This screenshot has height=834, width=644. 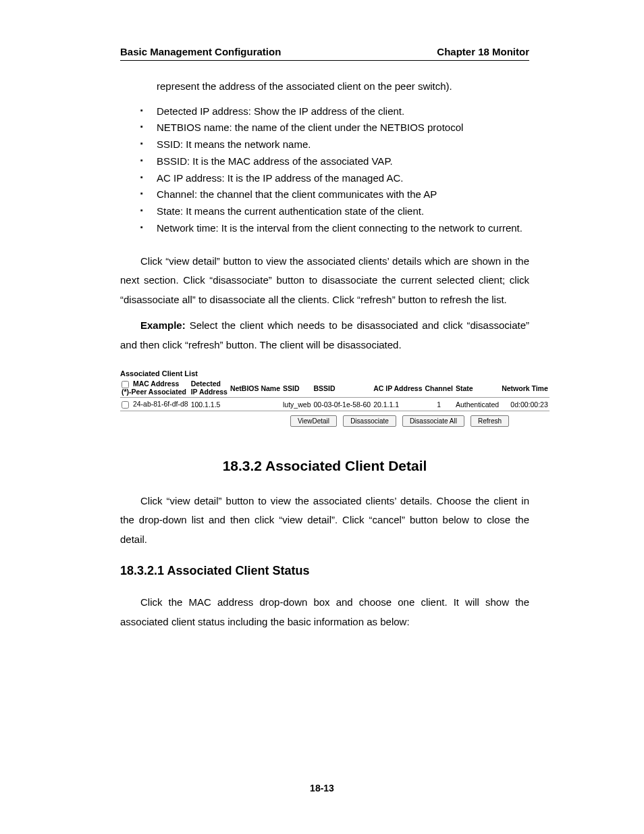 What do you see at coordinates (155, 388) in the screenshot?
I see `col-mac: MAC Address (*)-Peer Associated` at bounding box center [155, 388].